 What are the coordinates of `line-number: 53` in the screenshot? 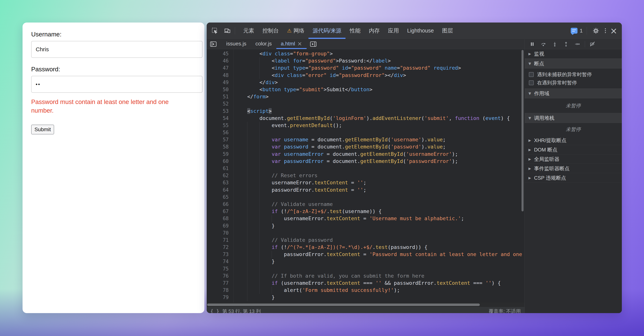 It's located at (220, 111).